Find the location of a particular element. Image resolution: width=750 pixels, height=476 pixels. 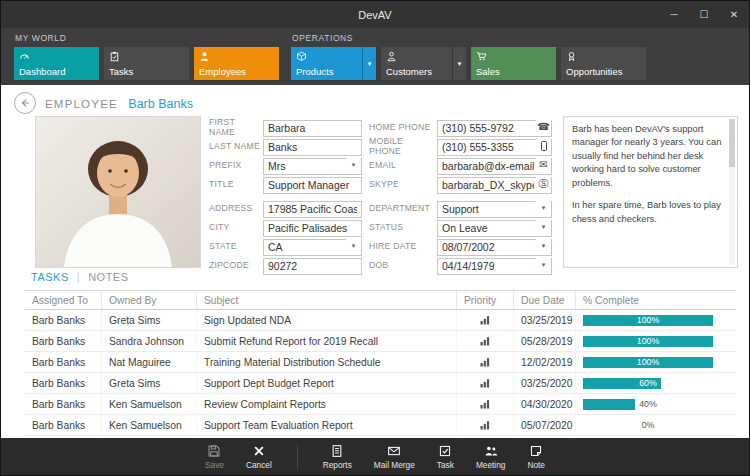

close-button: ✕ is located at coordinates (734, 14).